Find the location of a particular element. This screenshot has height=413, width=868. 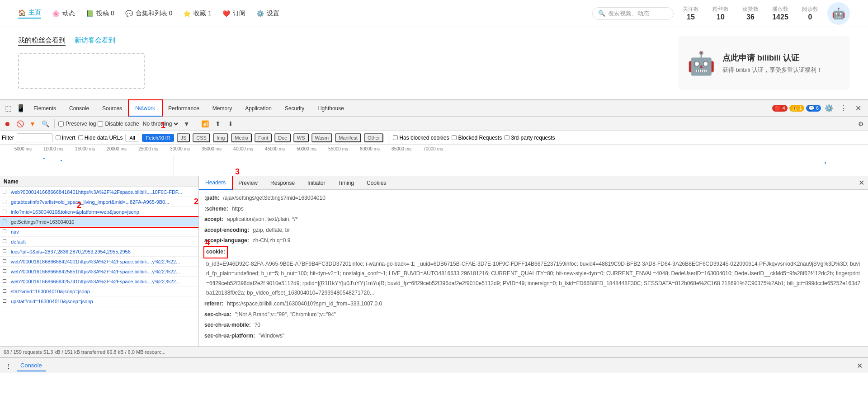

tab-security: Security is located at coordinates (295, 108).